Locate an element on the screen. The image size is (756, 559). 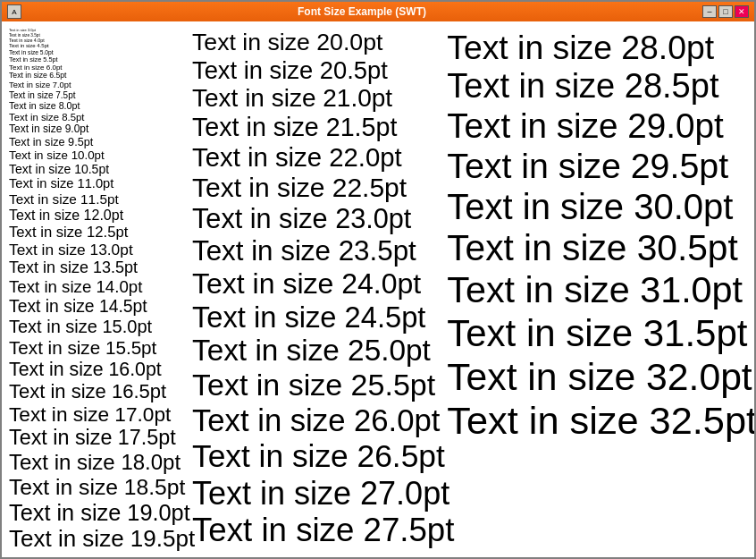
text-item: Text in size 11.5pt is located at coordinates (97, 199).